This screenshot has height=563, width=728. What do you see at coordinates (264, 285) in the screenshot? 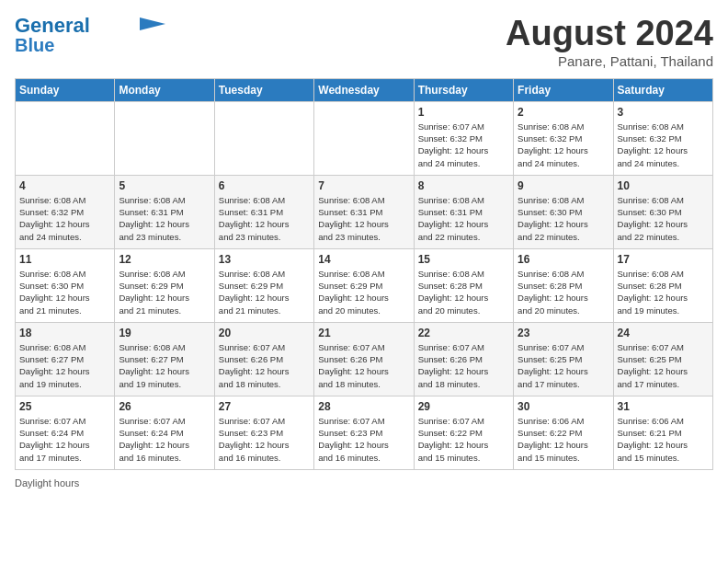
I see `calendar-cell: 13Sunrise: 6:08 AM Sunset: 6:29 PM Dayli…` at bounding box center [264, 285].